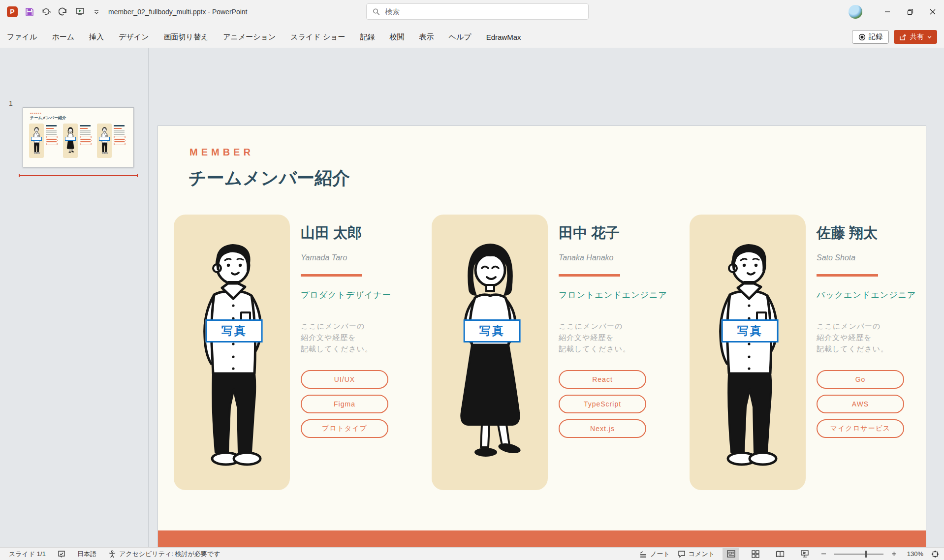 The width and height of the screenshot is (944, 560). Describe the element at coordinates (483, 12) in the screenshot. I see `search-input` at that location.